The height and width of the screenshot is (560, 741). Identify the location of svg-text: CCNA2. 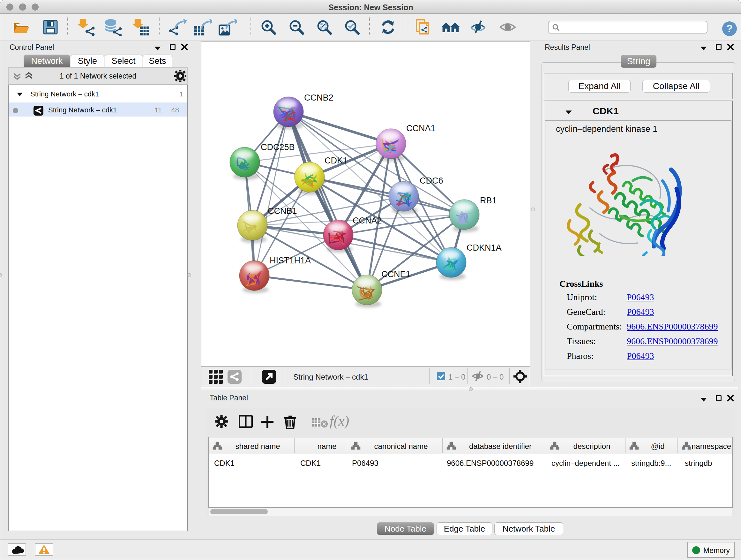
(367, 221).